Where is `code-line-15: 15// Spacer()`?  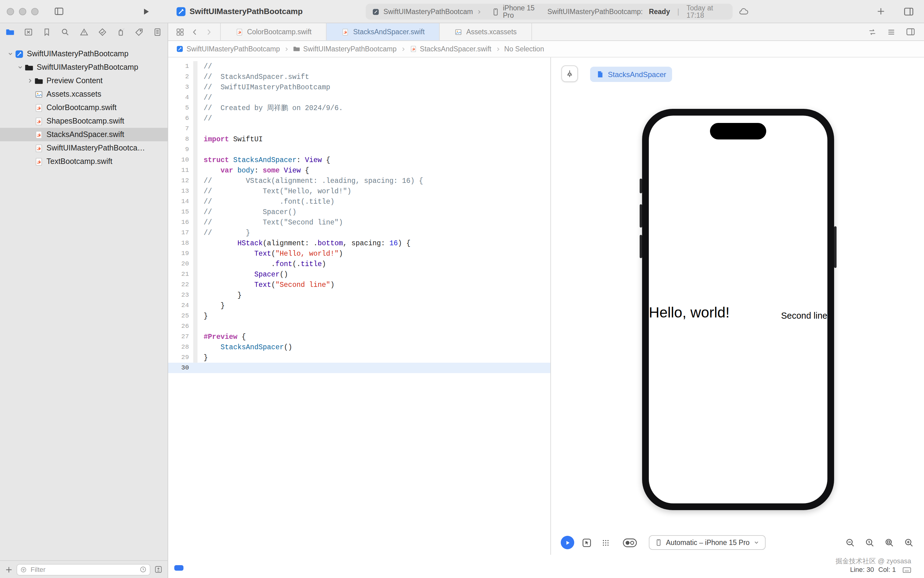
code-line-15: 15// Spacer() is located at coordinates (359, 212).